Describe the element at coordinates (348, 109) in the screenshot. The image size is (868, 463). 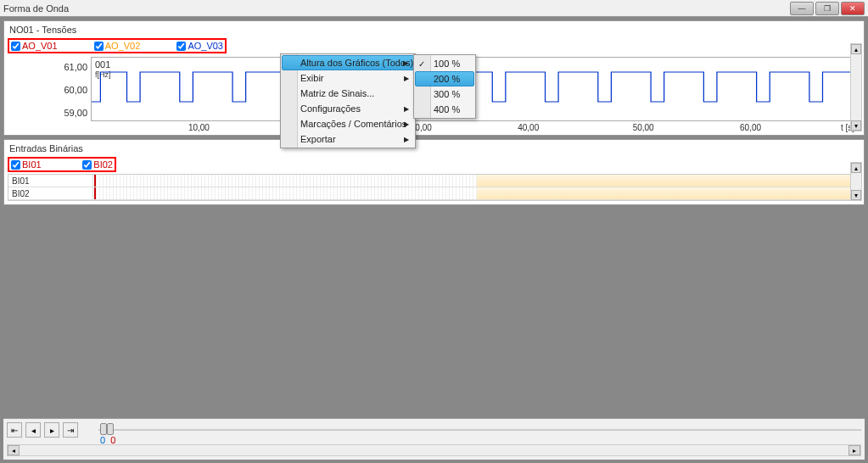
I see `menu-item-config: Configurações ▶` at that location.